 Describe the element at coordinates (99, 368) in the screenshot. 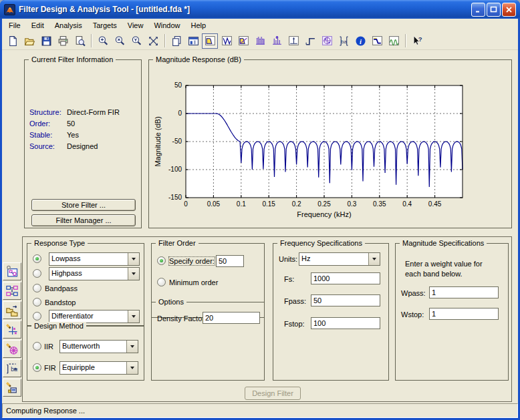

I see `fir-method-combo: Equiripple` at that location.